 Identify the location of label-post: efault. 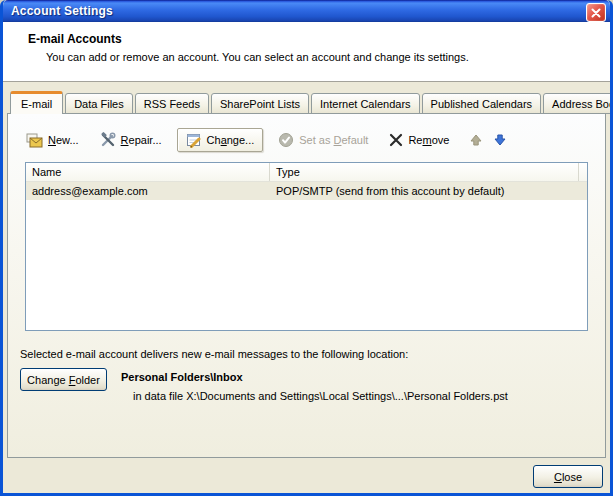
(354, 140).